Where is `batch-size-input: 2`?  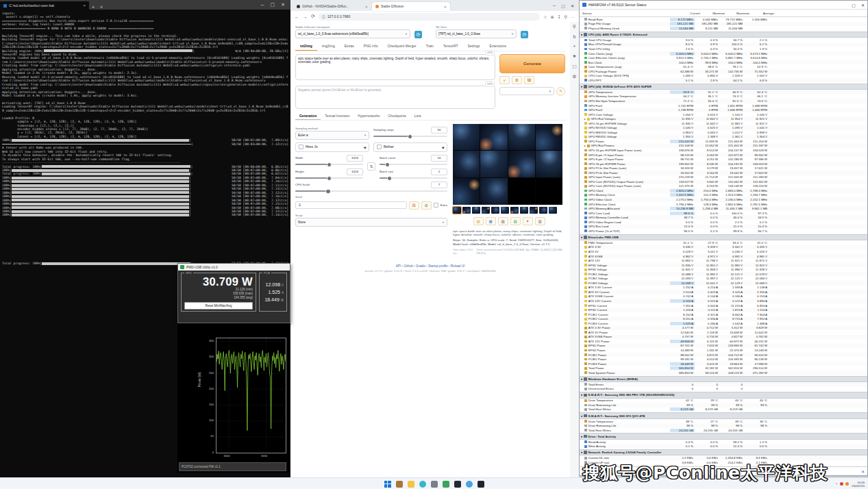 batch-size-input: 2 is located at coordinates (439, 172).